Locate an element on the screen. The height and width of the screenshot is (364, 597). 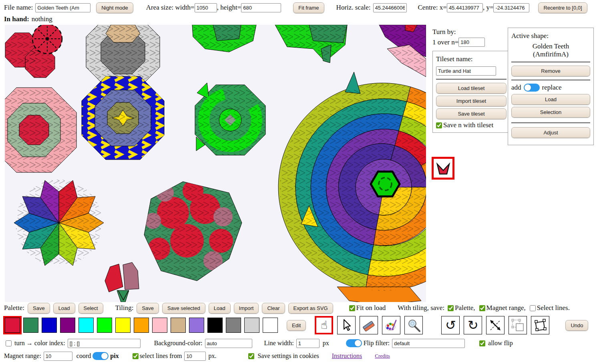
load-tileset-button: Load tileset is located at coordinates (471, 88).